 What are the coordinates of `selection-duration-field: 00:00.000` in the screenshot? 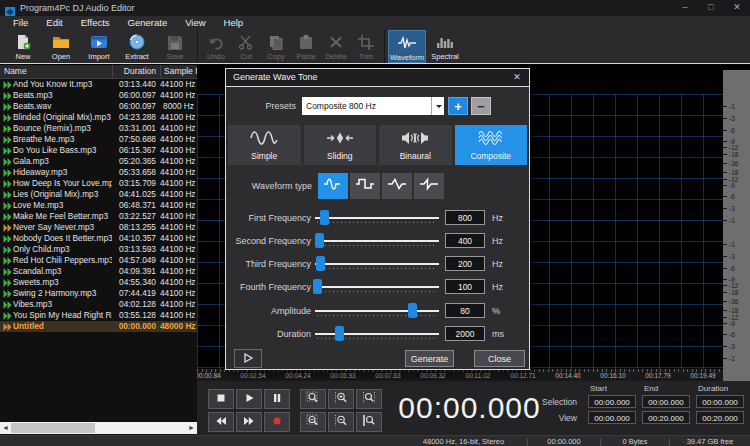 It's located at (720, 402).